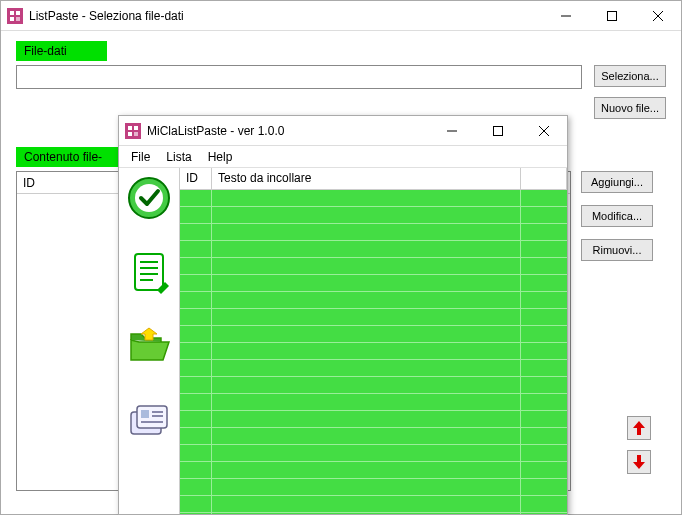 The width and height of the screenshot is (682, 515). Describe the element at coordinates (630, 92) in the screenshot. I see `file-buttons: Seleziona... Nuovo file...` at that location.